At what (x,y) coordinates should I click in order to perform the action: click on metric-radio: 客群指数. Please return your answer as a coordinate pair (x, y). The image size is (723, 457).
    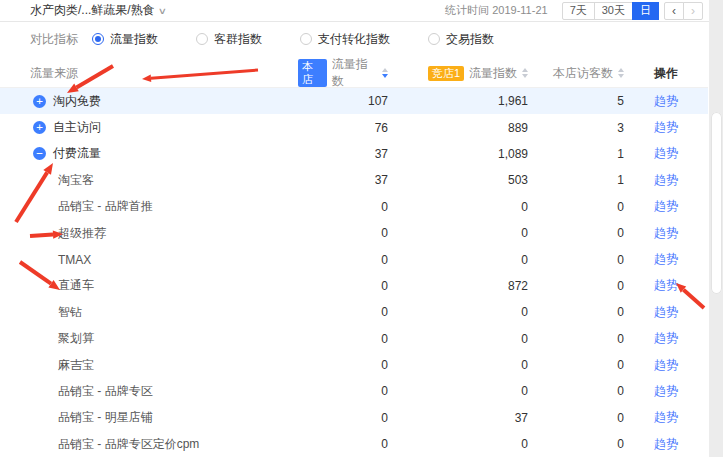
    Looking at the image, I should click on (229, 40).